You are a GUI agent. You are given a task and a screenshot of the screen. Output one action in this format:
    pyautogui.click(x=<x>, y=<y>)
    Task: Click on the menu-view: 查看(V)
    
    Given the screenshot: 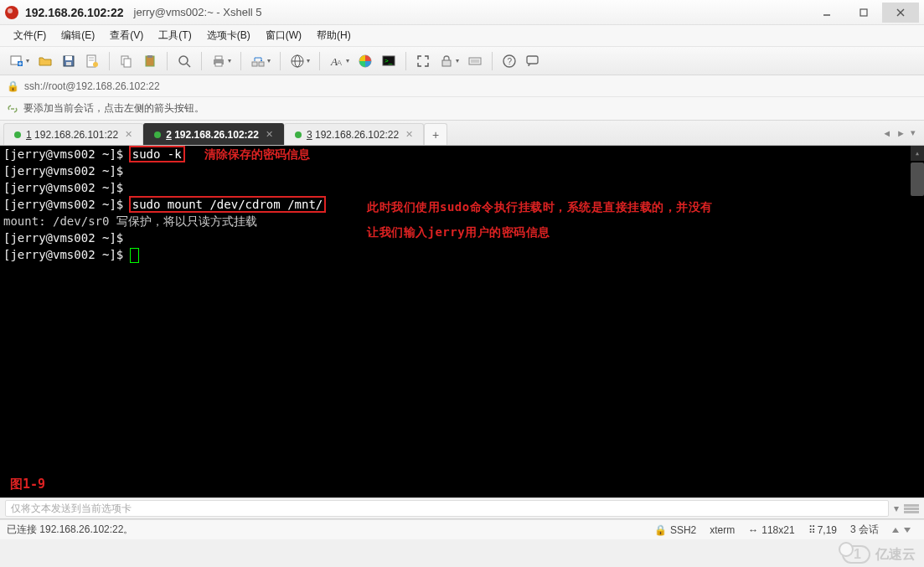 What is the action you would take?
    pyautogui.click(x=126, y=35)
    